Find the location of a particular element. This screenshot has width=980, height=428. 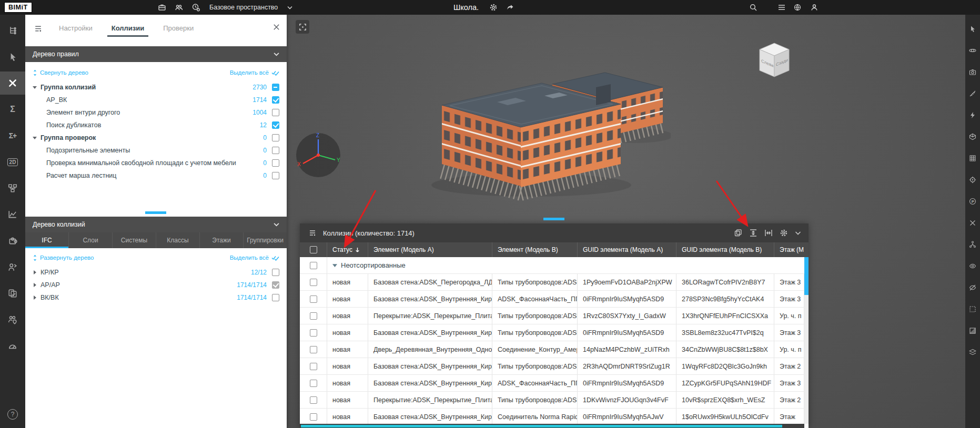

group-expand-icon is located at coordinates (335, 265).